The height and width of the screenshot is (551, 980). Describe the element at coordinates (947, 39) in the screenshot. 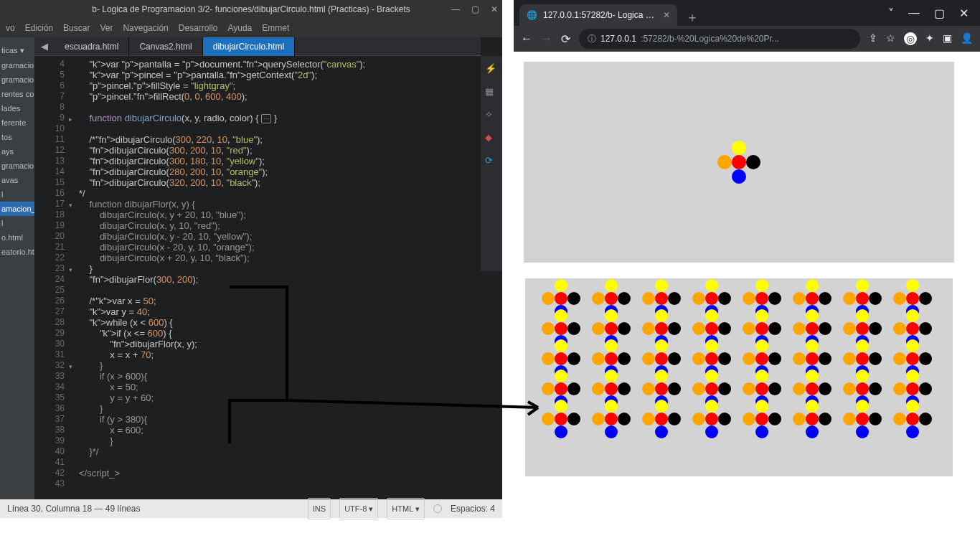

I see `reading-list-icon: ▣` at that location.